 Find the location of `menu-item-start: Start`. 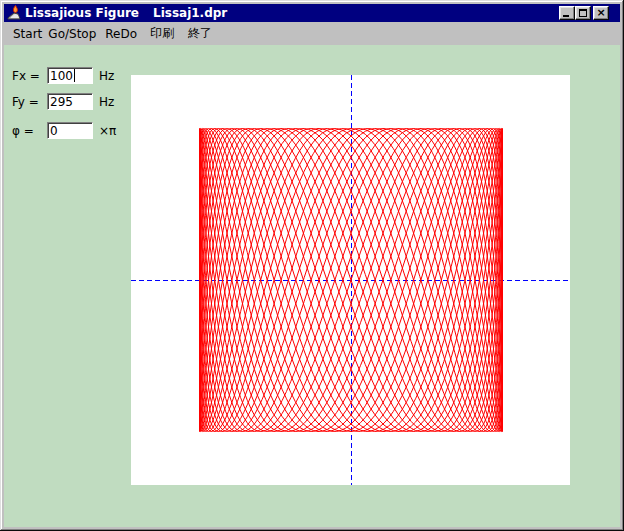

menu-item-start: Start is located at coordinates (28, 34).